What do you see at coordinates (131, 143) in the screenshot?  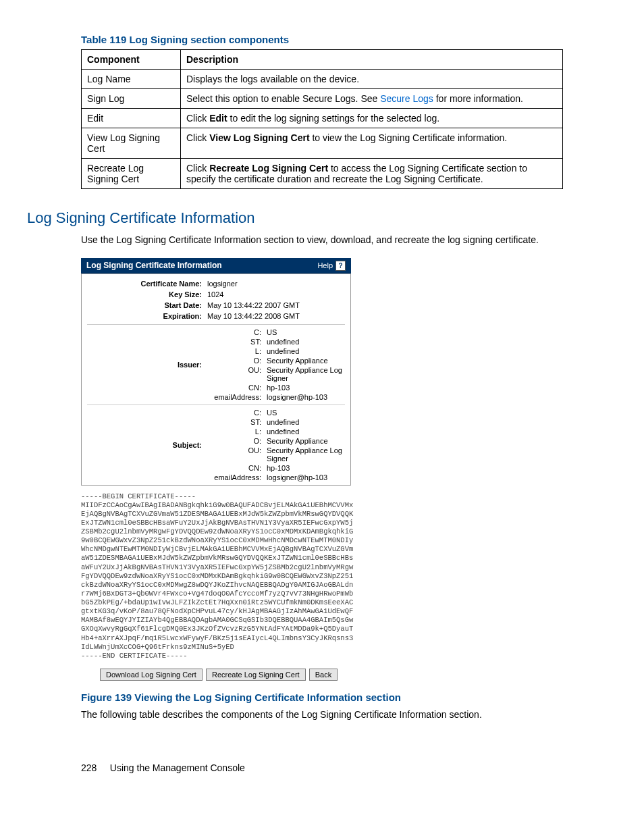 I see `cell-component: View Log Signing Cert` at bounding box center [131, 143].